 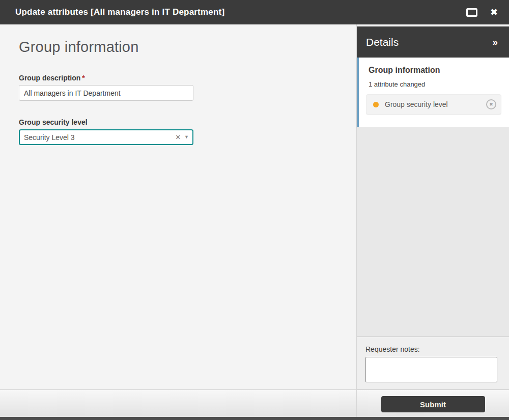 What do you see at coordinates (106, 137) in the screenshot?
I see `security-level-select: Security Level 3 ✕ ▼` at bounding box center [106, 137].